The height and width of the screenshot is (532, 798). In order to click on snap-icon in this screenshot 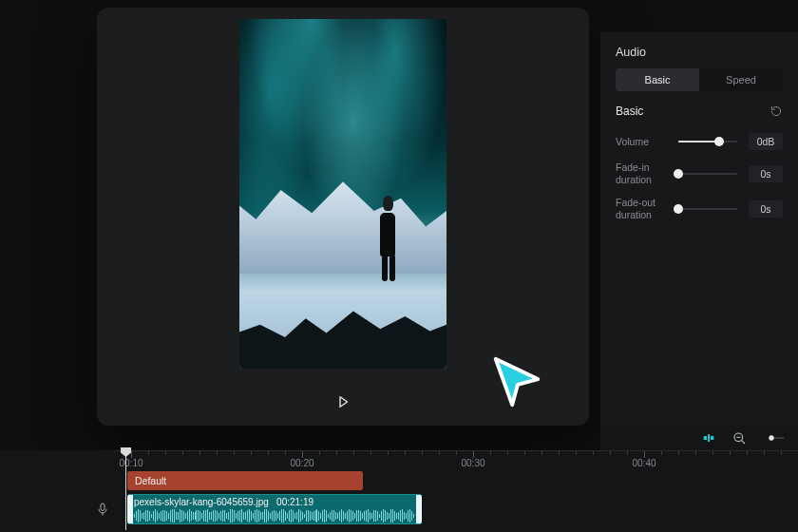, I will do `click(709, 438)`.